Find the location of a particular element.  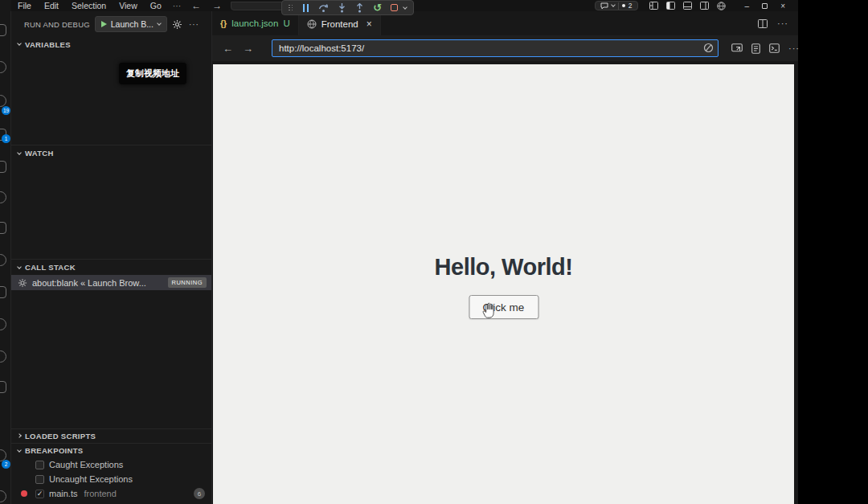

breakpoint-line-badge: 6 is located at coordinates (199, 494).